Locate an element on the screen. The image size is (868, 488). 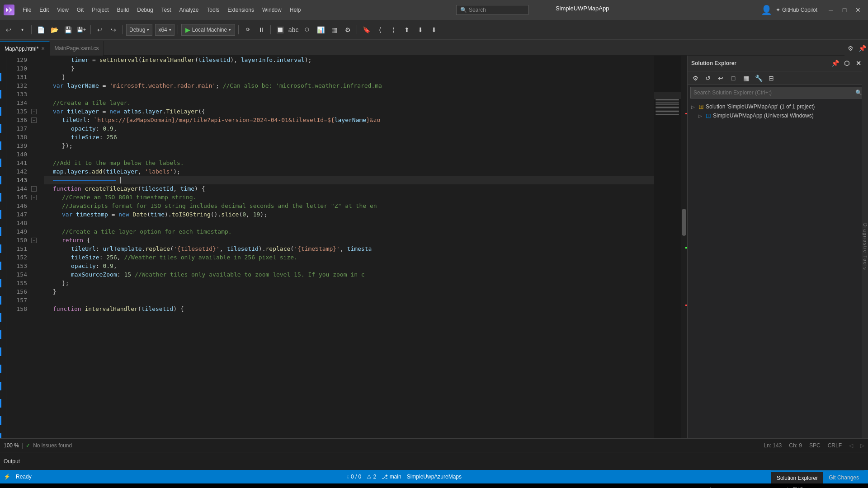
collapse-150: − is located at coordinates (34, 240).